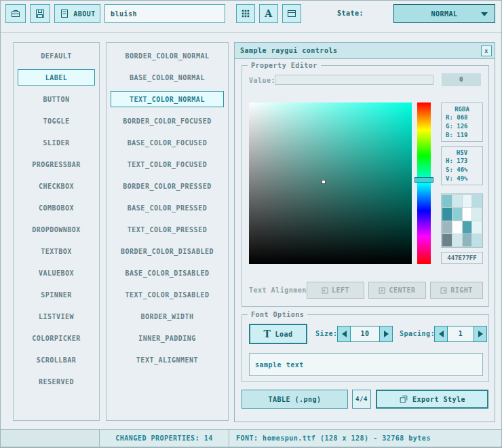  I want to click on control-item: CHECKBOX, so click(56, 186).